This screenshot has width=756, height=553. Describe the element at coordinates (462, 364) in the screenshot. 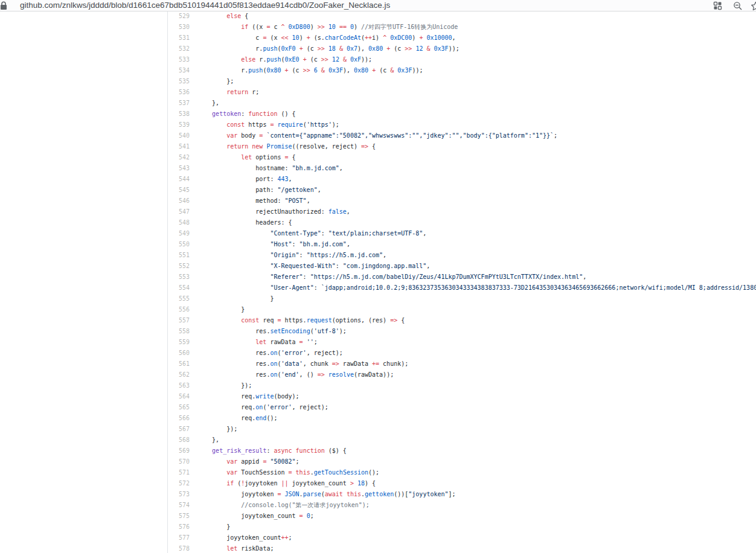

I see `code-line: 561 res.on('data', chunk => rawData += c…` at that location.